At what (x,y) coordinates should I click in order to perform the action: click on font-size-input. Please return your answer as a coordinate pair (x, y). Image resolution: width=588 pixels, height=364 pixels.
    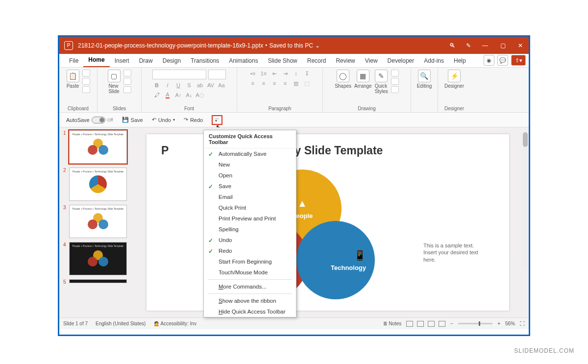
    Looking at the image, I should click on (217, 74).